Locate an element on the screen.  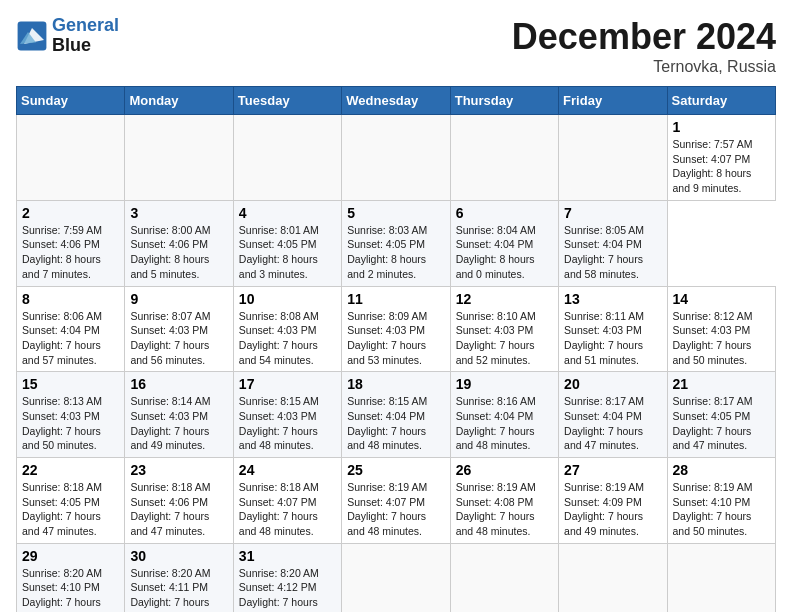
day-number: 1 is located at coordinates (722, 127).